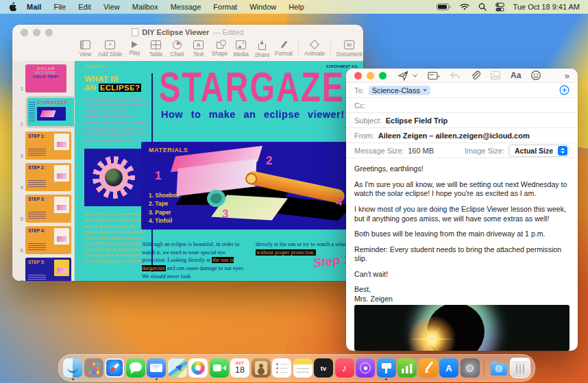 The image size is (588, 383). Describe the element at coordinates (462, 231) in the screenshot. I see `message-body: Greetings, earthlings! As I'm sure you a…` at that location.